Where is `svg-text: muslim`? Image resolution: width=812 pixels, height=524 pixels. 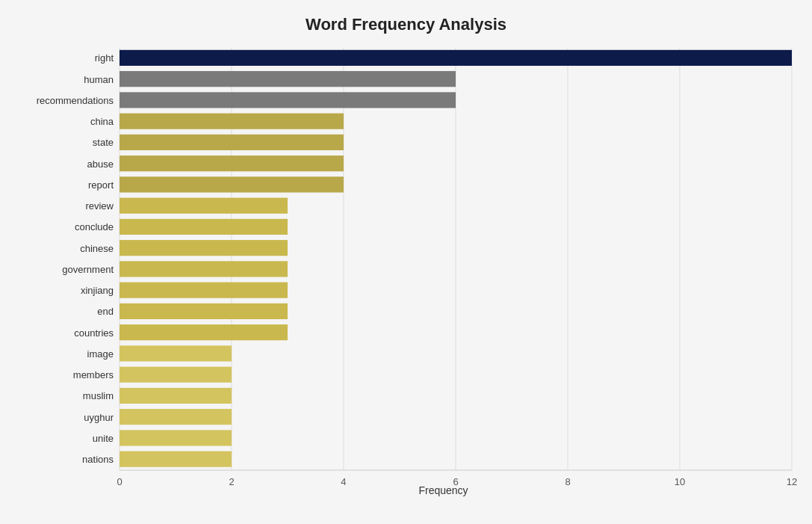
svg-text: muslim is located at coordinates (99, 396).